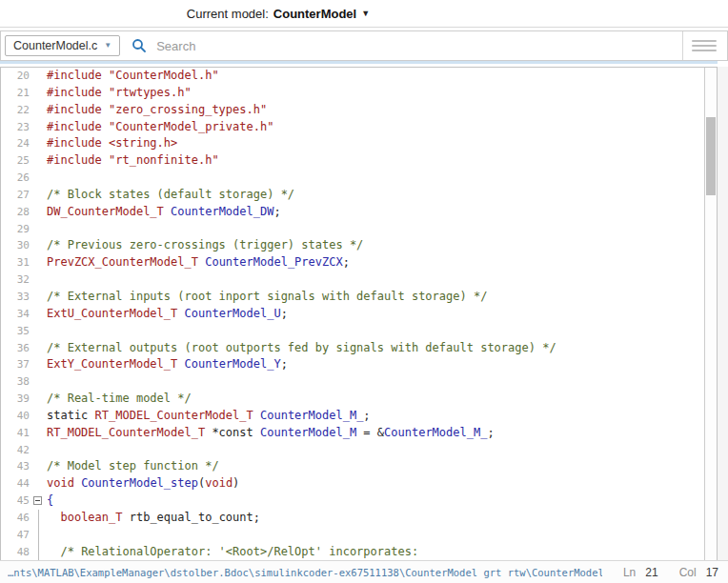  Describe the element at coordinates (353, 280) in the screenshot. I see `code-line: 32` at that location.